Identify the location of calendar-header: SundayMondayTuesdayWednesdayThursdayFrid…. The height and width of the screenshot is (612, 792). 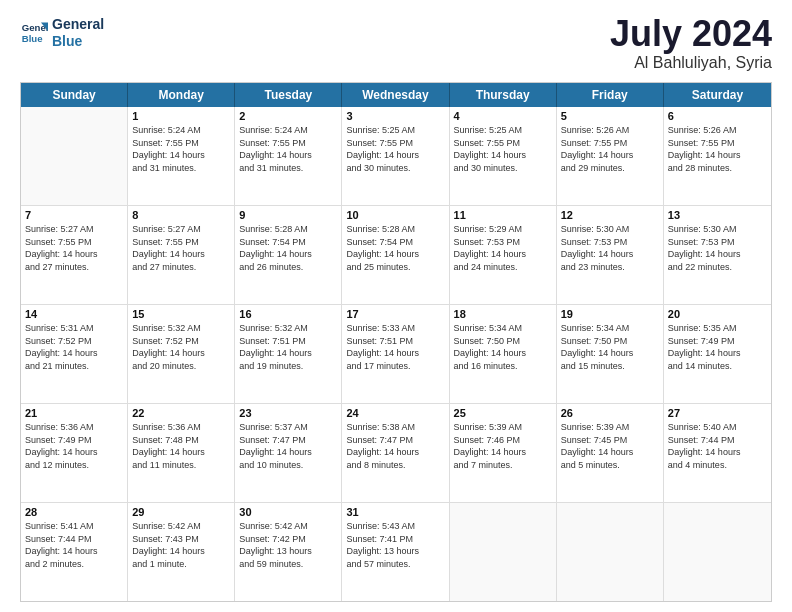
(396, 95).